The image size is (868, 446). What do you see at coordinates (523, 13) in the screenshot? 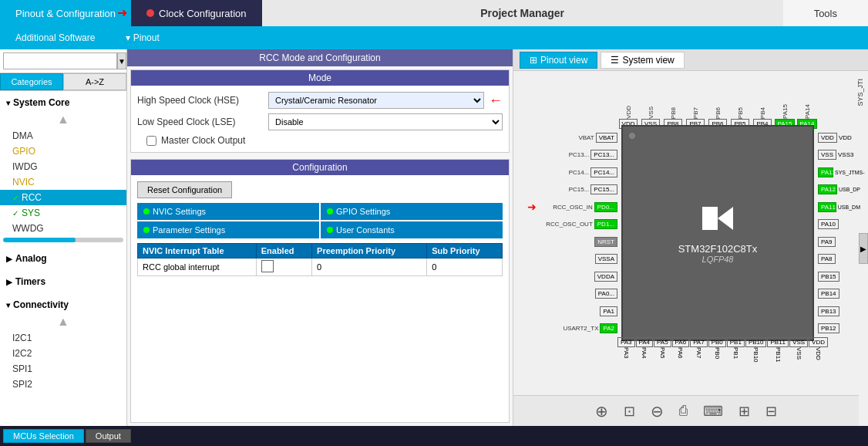
I see `nav-project: Project Manager` at bounding box center [523, 13].